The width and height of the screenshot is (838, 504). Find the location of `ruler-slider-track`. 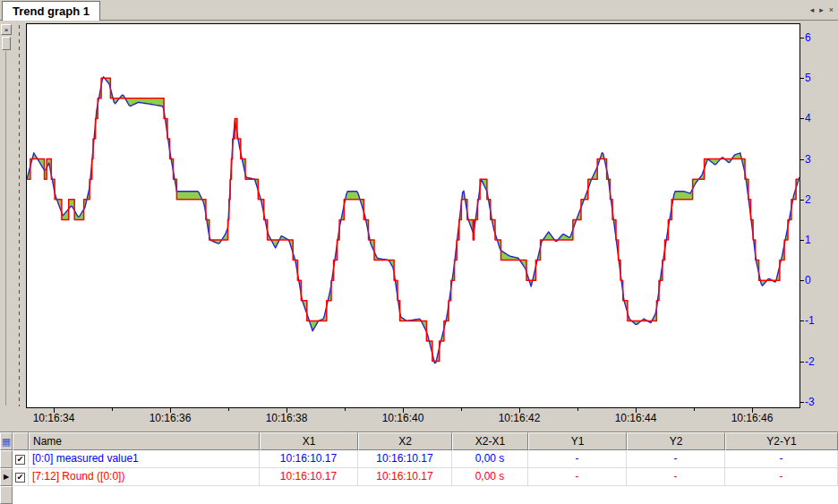

ruler-slider-track is located at coordinates (5, 228).